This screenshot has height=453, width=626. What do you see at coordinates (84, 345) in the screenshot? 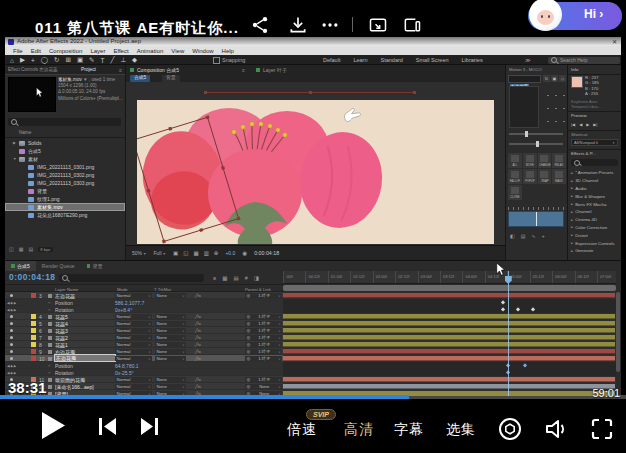
I see `layer-name: 花蕊1` at bounding box center [84, 345].